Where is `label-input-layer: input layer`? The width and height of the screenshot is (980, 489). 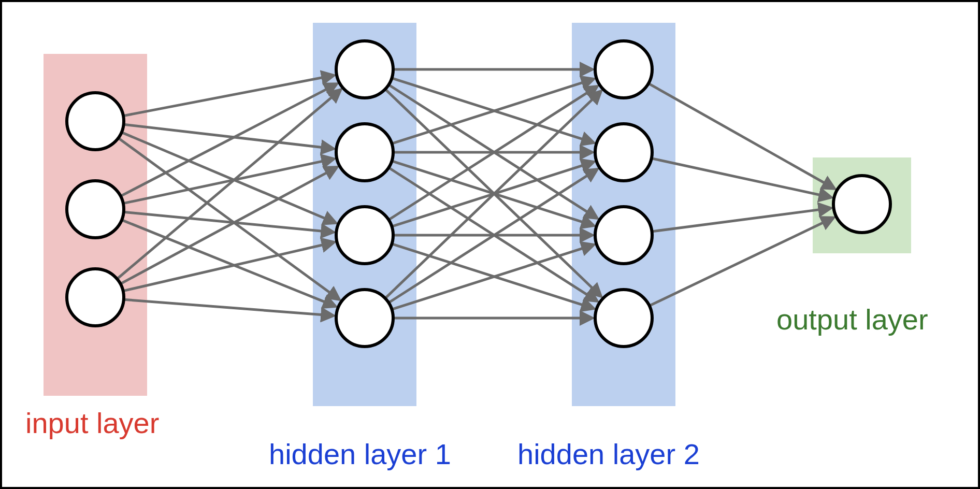
label-input-layer: input layer is located at coordinates (92, 423).